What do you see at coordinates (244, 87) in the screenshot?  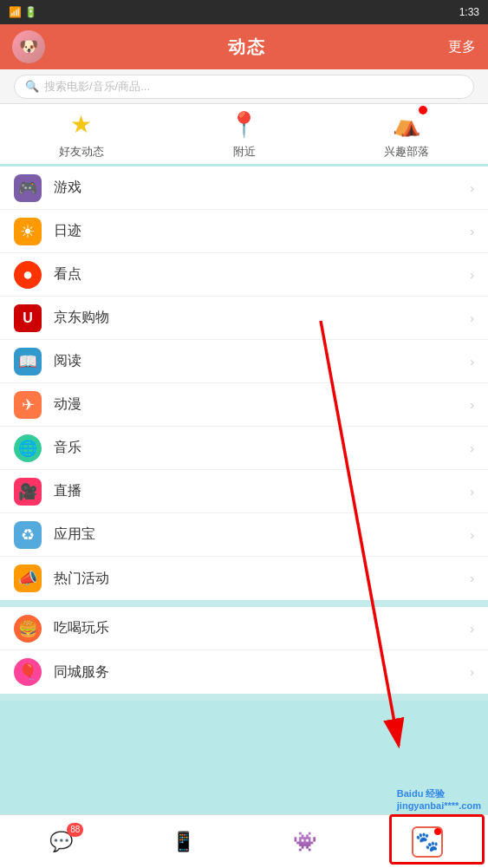 I see `search-input-wrap: 🔍 搜索电影/音乐/商品...` at bounding box center [244, 87].